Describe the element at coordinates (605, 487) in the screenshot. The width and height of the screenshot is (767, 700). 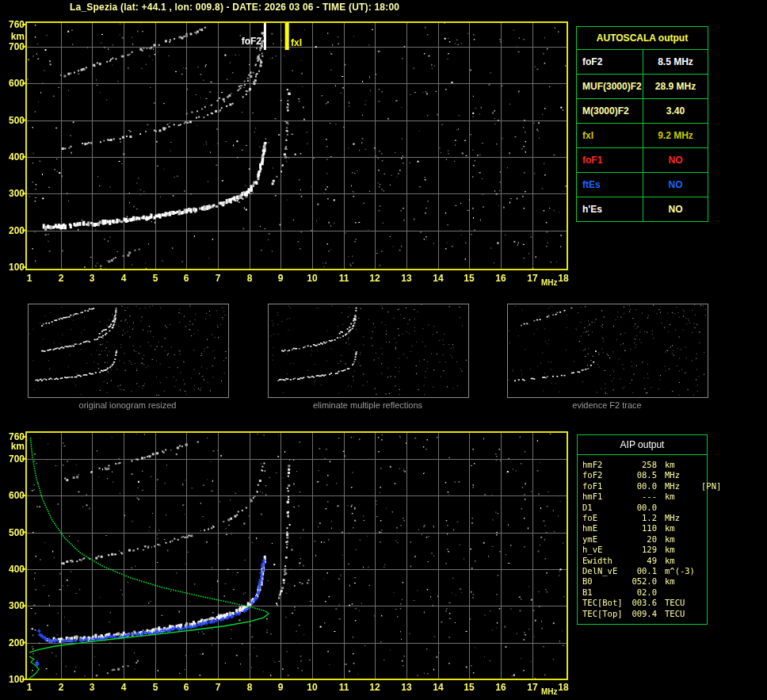
I see `aip-cell-l: foF1` at that location.